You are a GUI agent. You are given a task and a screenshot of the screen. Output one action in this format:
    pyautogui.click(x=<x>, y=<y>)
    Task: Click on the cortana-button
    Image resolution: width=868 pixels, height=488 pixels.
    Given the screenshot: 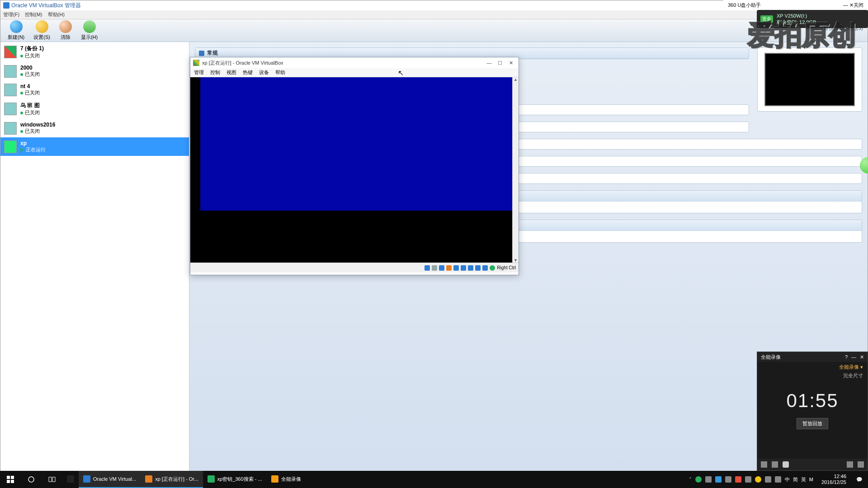 What is the action you would take?
    pyautogui.click(x=31, y=479)
    